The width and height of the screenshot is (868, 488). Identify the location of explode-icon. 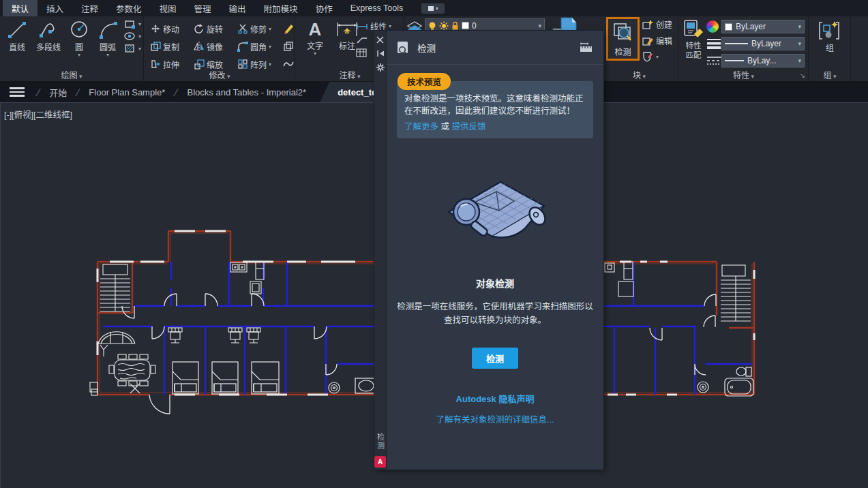
(288, 46).